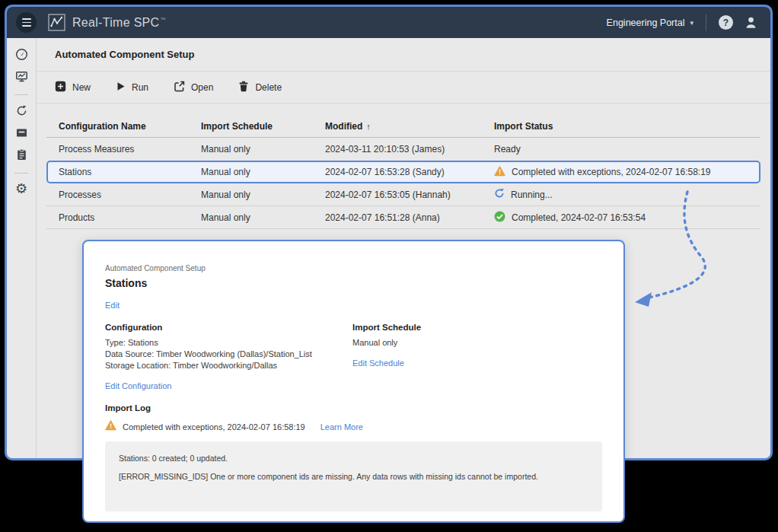 The width and height of the screenshot is (778, 532). I want to click on import-schedule-section: Import Schedule Manual only Edit Schedul…, so click(387, 357).